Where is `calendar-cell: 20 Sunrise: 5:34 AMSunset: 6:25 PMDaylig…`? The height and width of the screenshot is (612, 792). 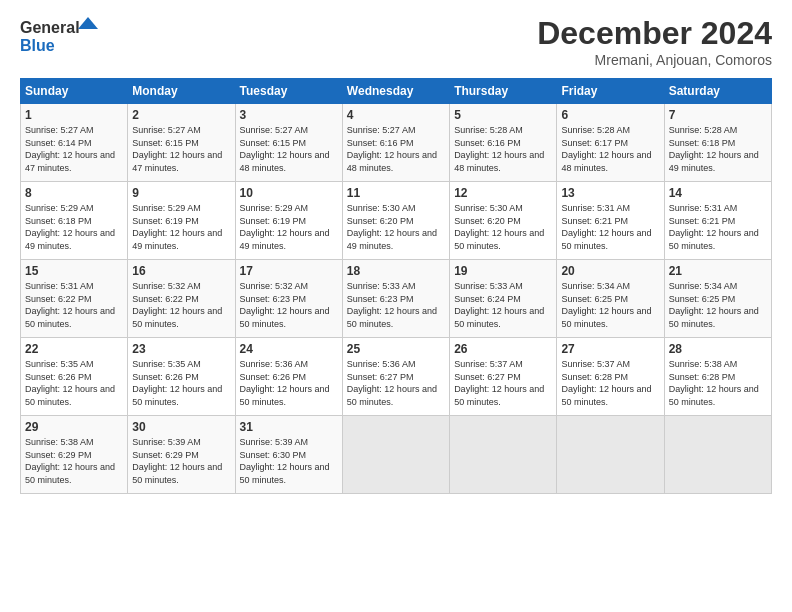 calendar-cell: 20 Sunrise: 5:34 AMSunset: 6:25 PMDaylig… is located at coordinates (610, 299).